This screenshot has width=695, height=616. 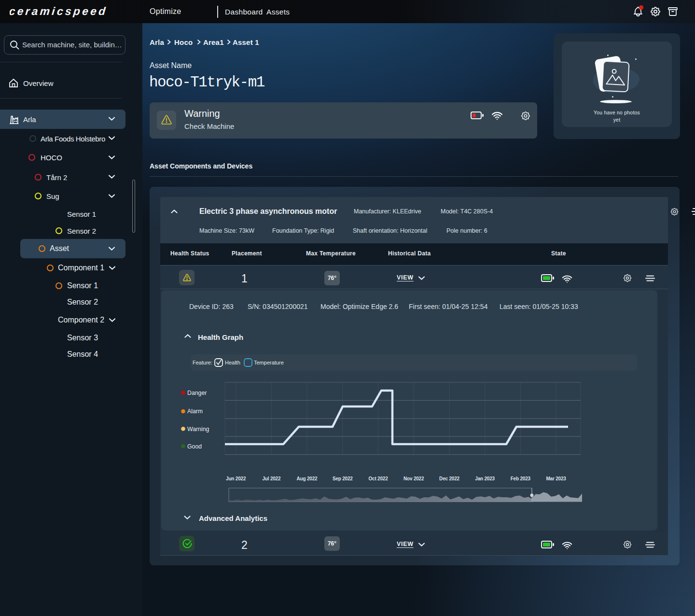 What do you see at coordinates (59, 12) in the screenshot?
I see `svg-text: ceramicspeed` at bounding box center [59, 12].